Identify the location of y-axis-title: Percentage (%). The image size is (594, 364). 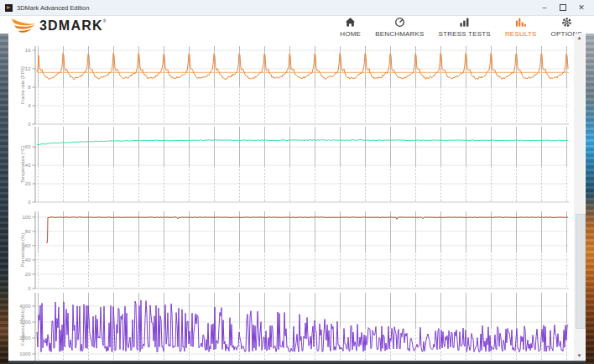
(23, 250).